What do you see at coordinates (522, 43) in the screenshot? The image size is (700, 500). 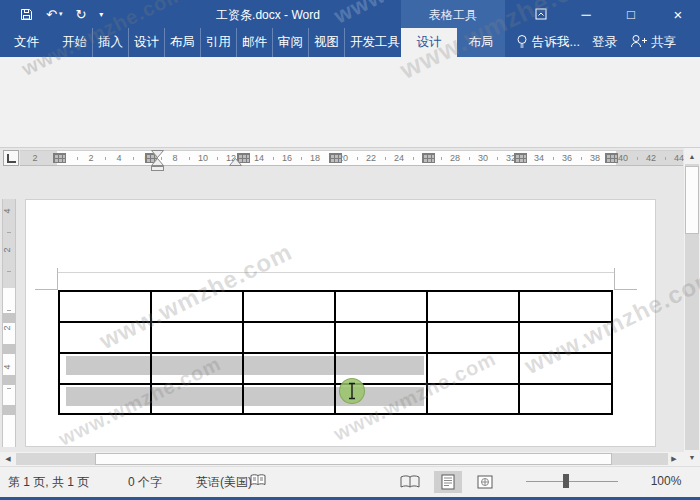 I see `lightbulb-icon` at bounding box center [522, 43].